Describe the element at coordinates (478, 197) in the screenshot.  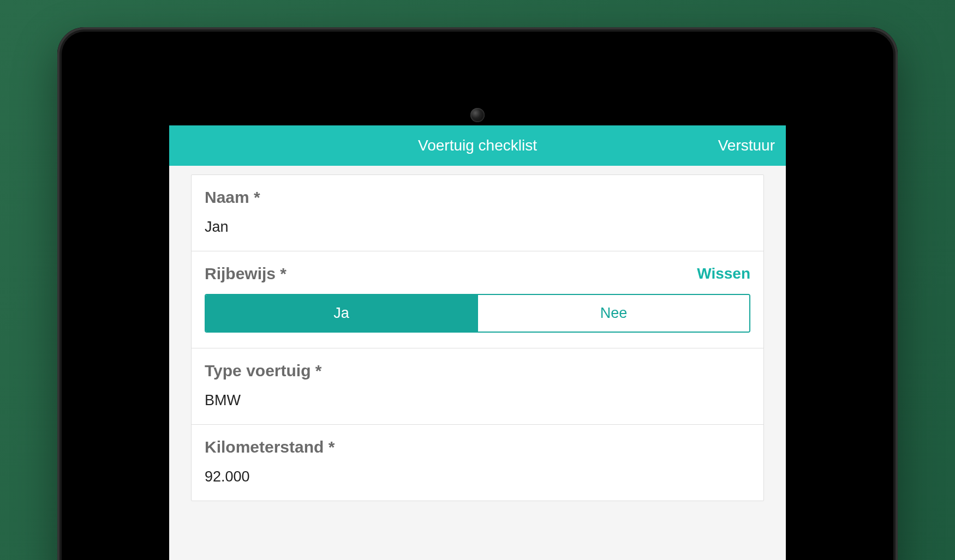
I see `name-label: Naam *` at that location.